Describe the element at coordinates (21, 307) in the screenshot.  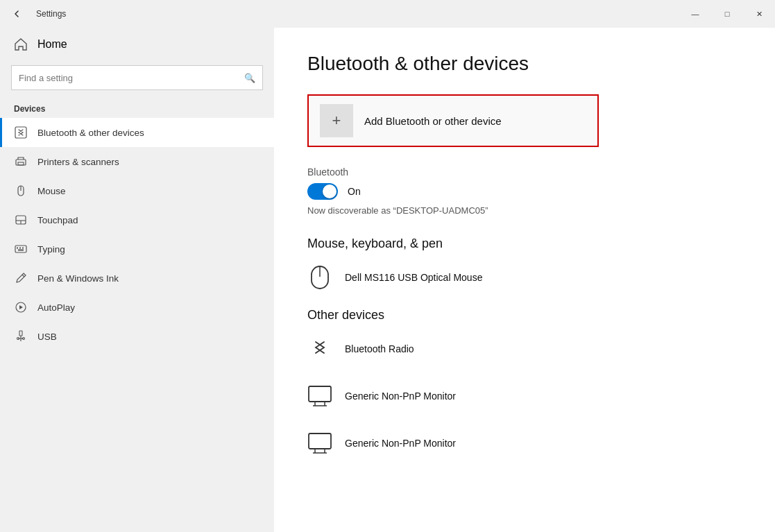
I see `autoplay-icon` at that location.